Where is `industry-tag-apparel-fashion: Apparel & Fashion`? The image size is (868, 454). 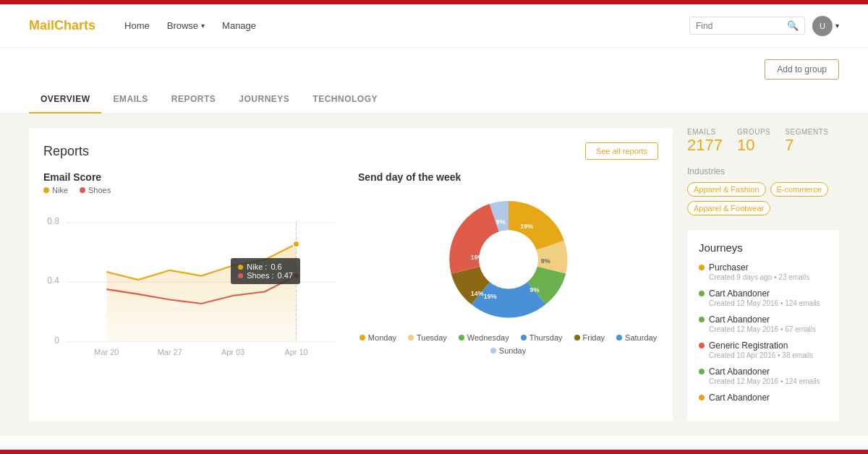
industry-tag-apparel-fashion: Apparel & Fashion is located at coordinates (726, 189).